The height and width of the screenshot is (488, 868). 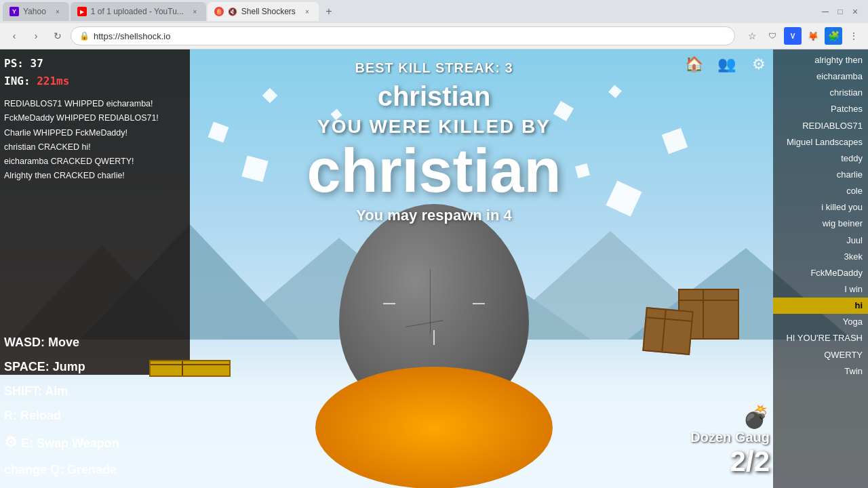 I want to click on toolbar-right: ☆ 🛡 V 🦊 🧩 ⋮, so click(x=803, y=36).